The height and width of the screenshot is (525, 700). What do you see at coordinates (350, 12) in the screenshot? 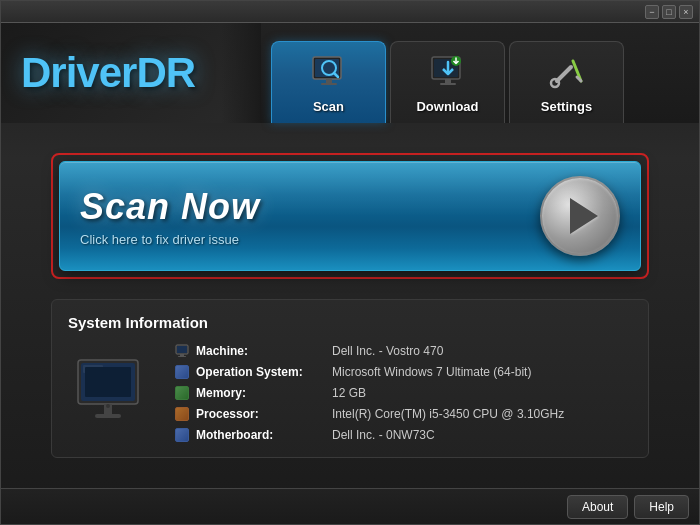
I see `title-bar: − □ ×` at bounding box center [350, 12].